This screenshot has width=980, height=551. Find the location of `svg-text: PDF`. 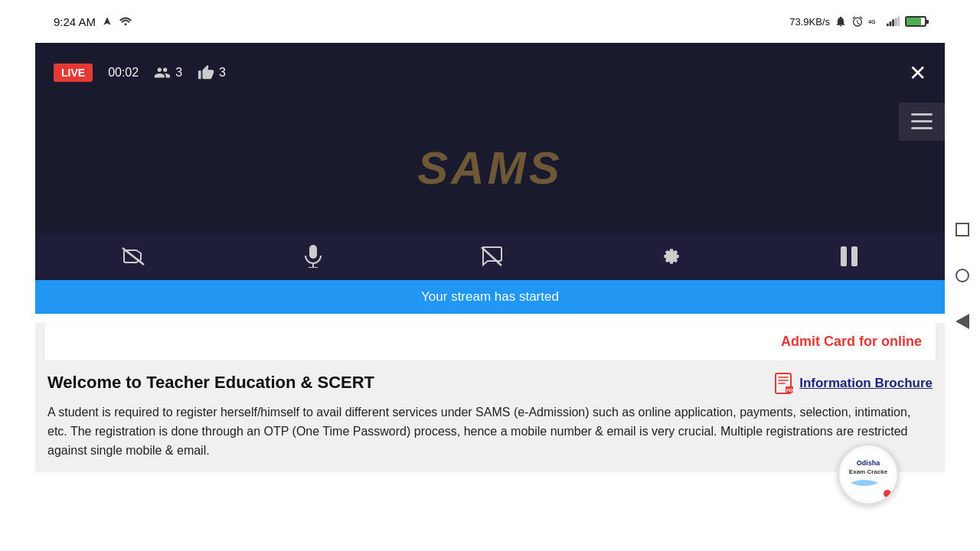

svg-text: PDF is located at coordinates (790, 390).